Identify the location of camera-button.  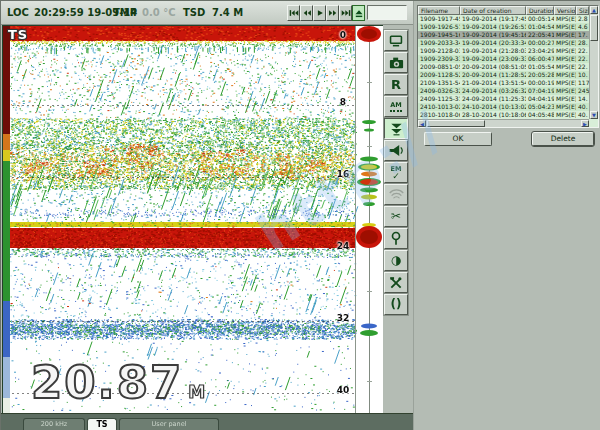
(396, 62).